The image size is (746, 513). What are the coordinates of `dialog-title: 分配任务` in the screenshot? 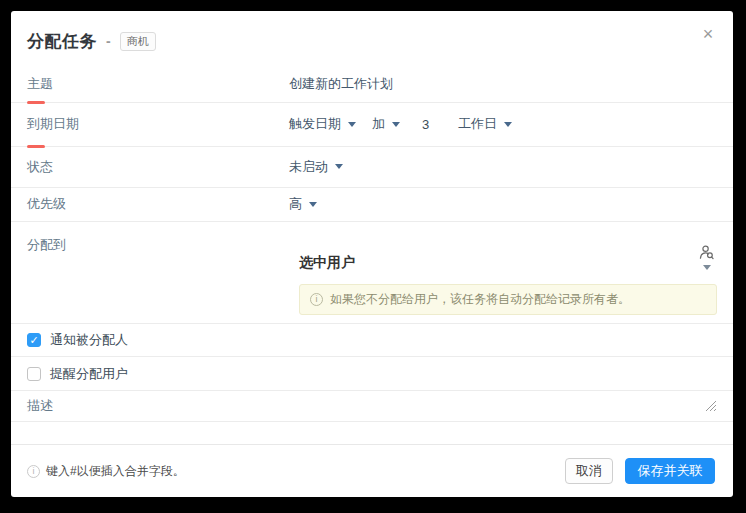 It's located at (62, 42).